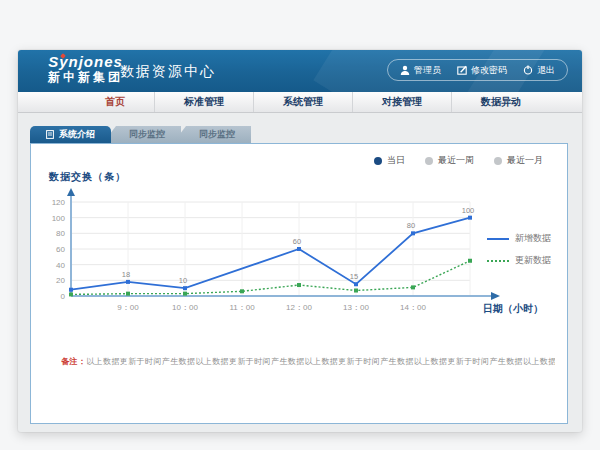  I want to click on dotted-line-swatch-icon, so click(498, 261).